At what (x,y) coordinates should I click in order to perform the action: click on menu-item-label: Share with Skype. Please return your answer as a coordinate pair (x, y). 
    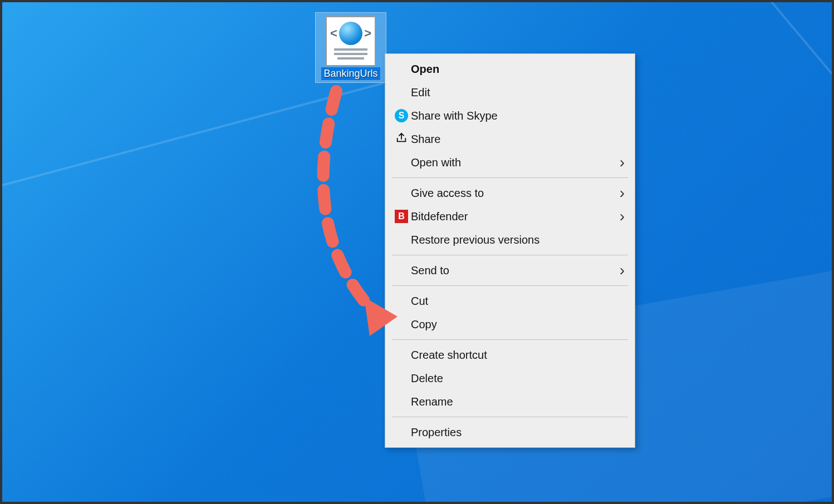
    Looking at the image, I should click on (512, 116).